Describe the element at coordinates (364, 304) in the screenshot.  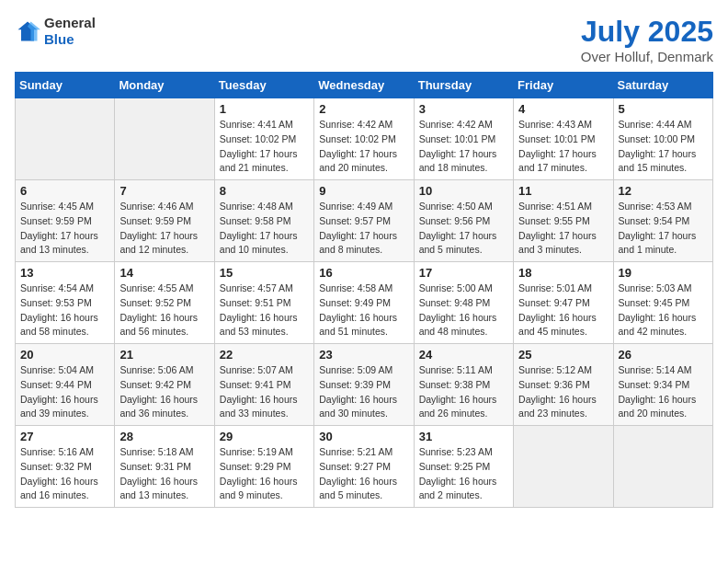
I see `week-row-3: 13Sunrise: 4:54 AMSunset: 9:53 PMDayligh…` at that location.